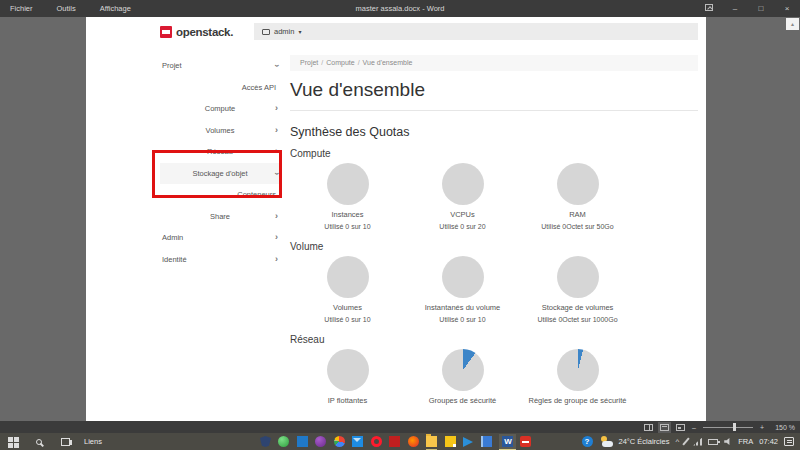  What do you see at coordinates (698, 442) in the screenshot?
I see `network-signal-icon` at bounding box center [698, 442].